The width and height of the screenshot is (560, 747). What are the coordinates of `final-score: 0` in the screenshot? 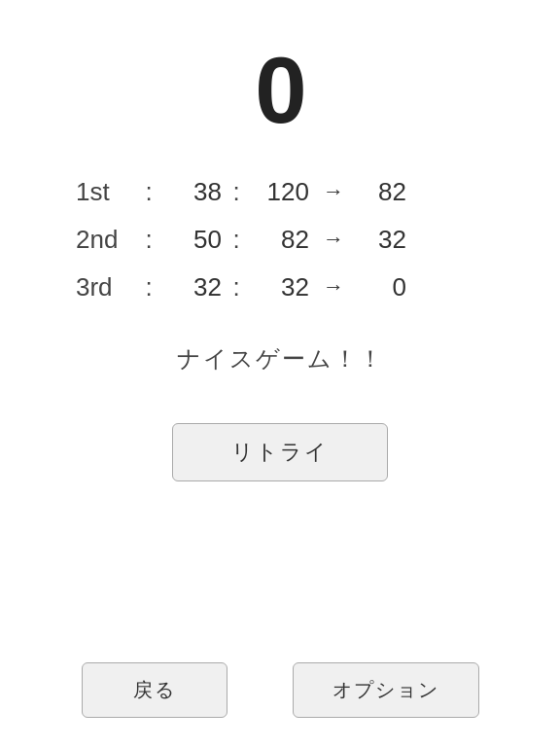 It's located at (280, 90).